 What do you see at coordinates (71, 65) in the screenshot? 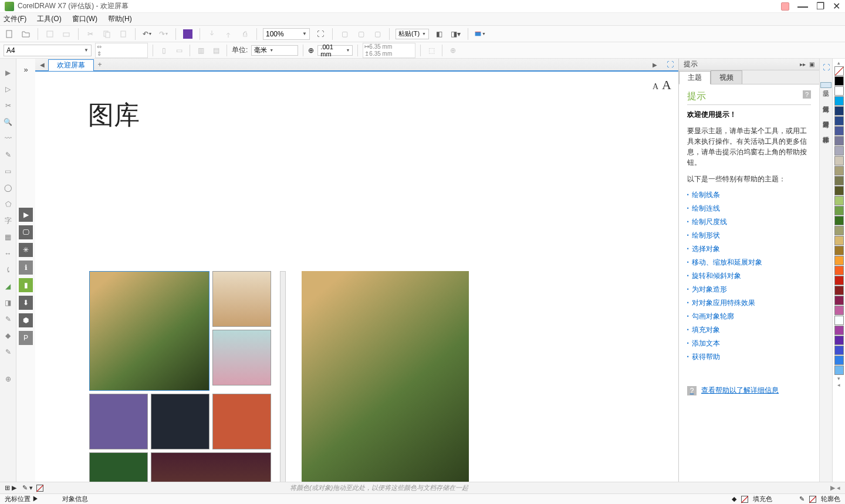
I see `tab-welcome: 欢迎屏幕` at bounding box center [71, 65].